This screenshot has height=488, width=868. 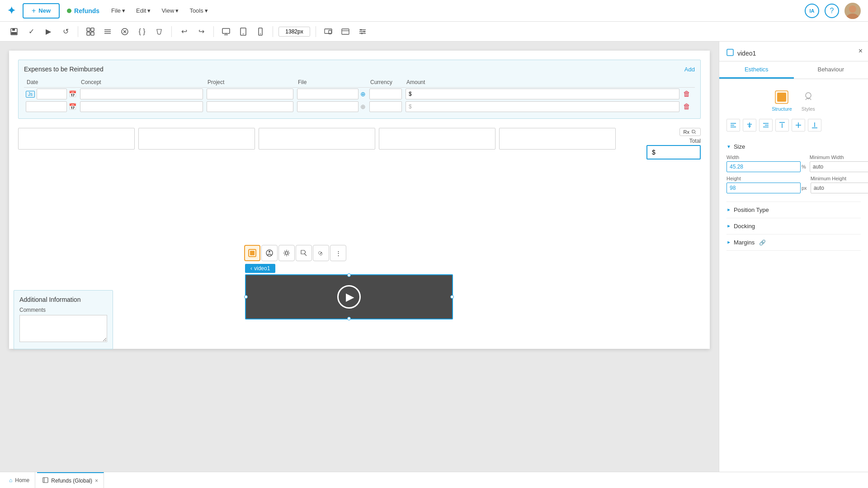 What do you see at coordinates (812, 11) in the screenshot?
I see `ia-button: IA` at bounding box center [812, 11].